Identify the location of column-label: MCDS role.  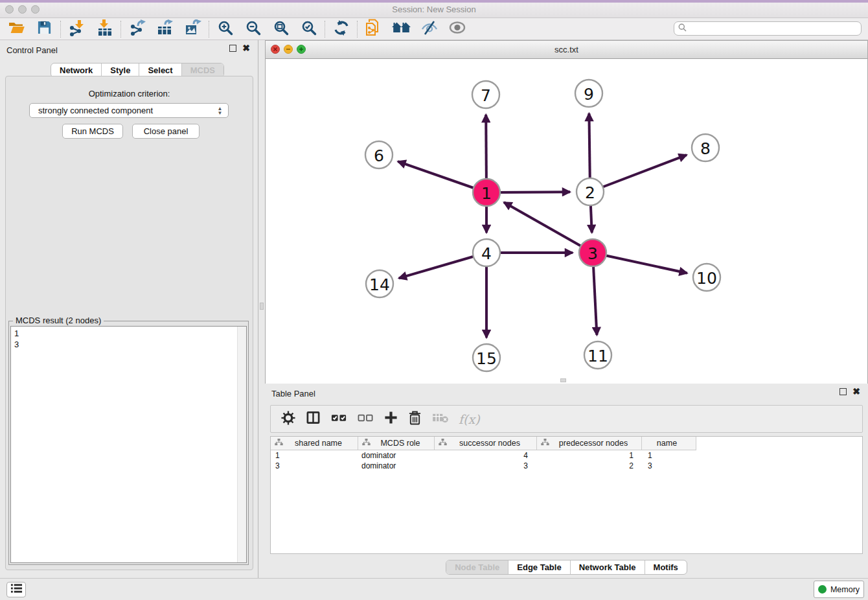
(402, 443).